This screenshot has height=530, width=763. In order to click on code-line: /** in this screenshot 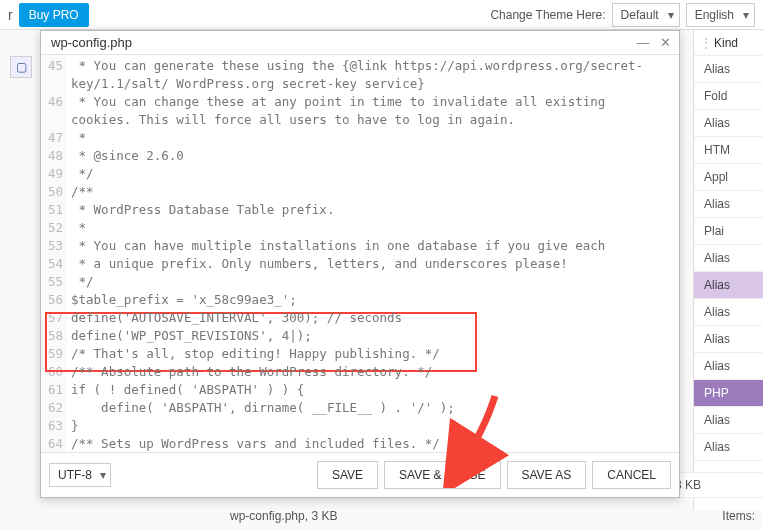, I will do `click(375, 192)`.